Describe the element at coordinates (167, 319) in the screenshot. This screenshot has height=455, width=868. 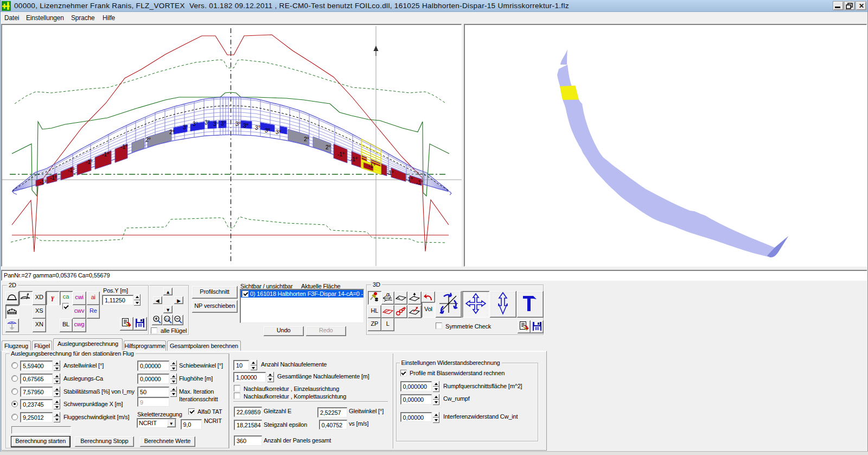
I see `svg-text: 1:1` at that location.